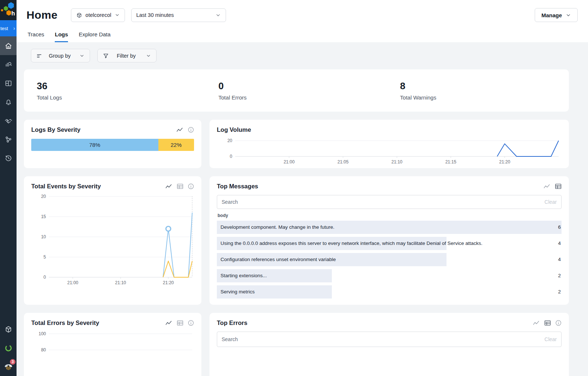 The width and height of the screenshot is (588, 376). I want to click on total-warnings-value: 8, so click(484, 86).